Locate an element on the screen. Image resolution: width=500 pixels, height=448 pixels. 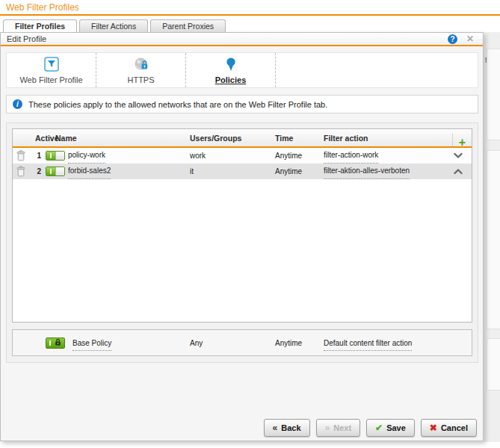
info-bar: i These policies apply to the allowed ne… is located at coordinates (242, 105).